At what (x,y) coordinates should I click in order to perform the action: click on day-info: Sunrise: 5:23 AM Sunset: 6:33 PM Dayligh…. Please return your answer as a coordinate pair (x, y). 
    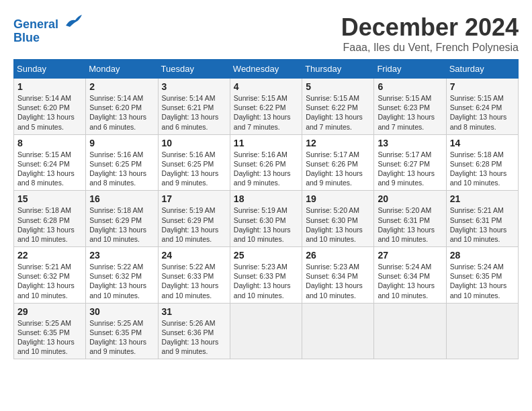
    Looking at the image, I should click on (266, 281).